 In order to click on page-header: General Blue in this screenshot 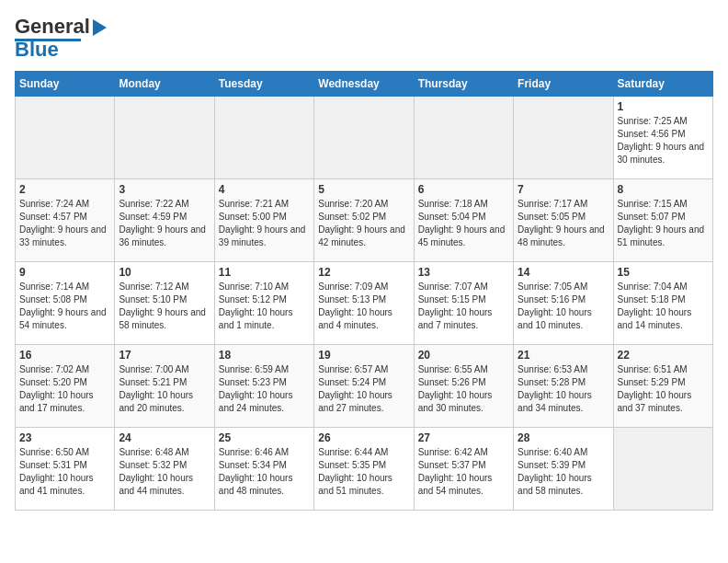, I will do `click(364, 39)`.